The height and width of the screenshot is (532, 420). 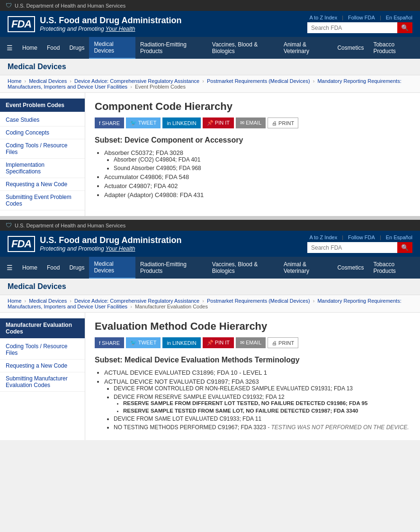 I want to click on share-email: ✉ EMAIL, so click(x=251, y=123).